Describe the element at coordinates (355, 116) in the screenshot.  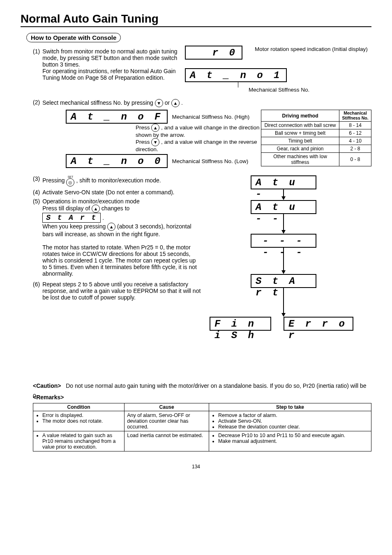
I see `stiffness-th-no: Mechanical Stiffness No.` at that location.